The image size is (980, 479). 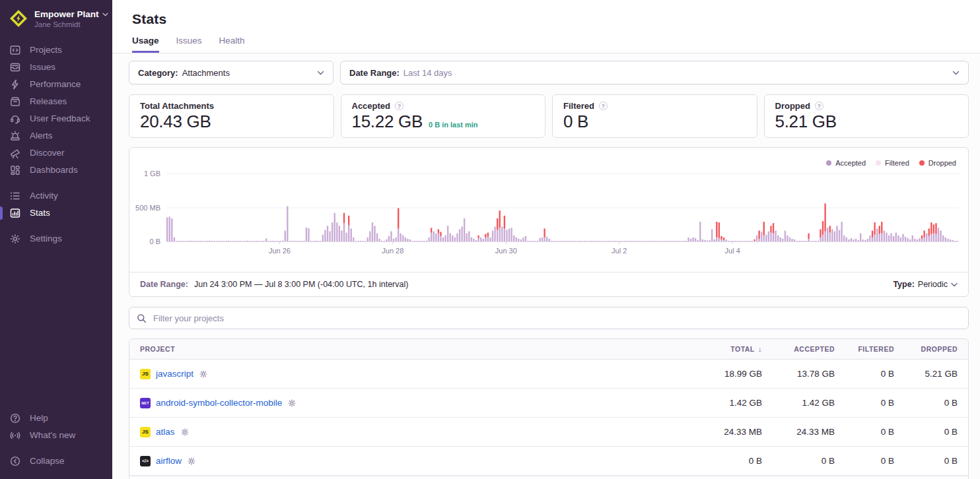 I want to click on table-row-partial, so click(x=549, y=478).